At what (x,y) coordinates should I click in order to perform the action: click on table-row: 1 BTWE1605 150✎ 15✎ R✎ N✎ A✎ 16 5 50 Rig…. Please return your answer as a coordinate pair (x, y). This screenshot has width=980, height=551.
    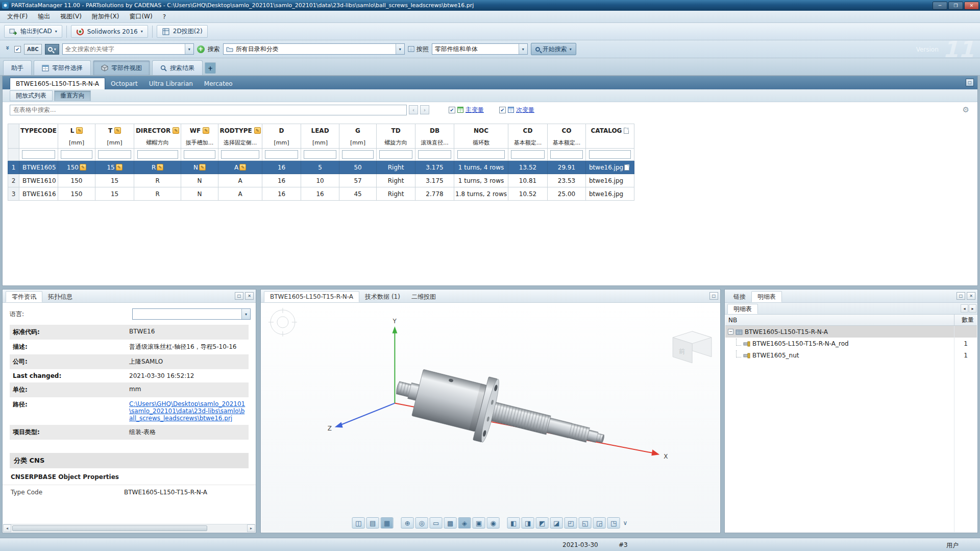
    Looking at the image, I should click on (322, 167).